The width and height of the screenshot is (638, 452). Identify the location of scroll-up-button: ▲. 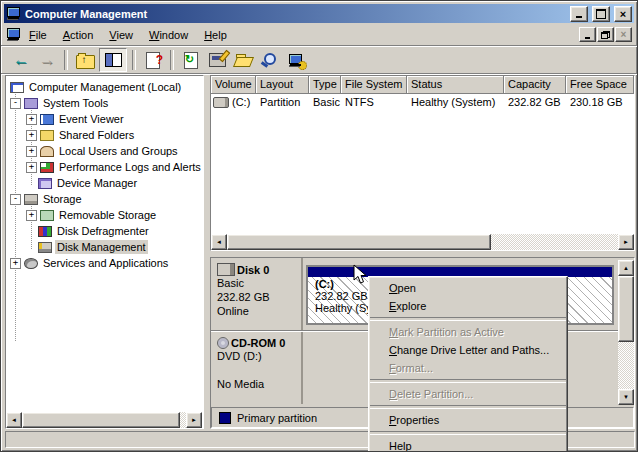
(626, 268).